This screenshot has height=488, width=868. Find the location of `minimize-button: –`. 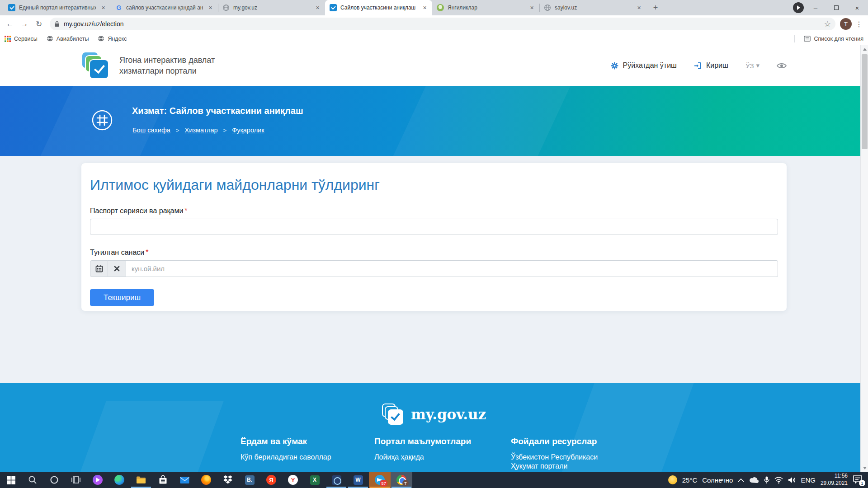

minimize-button: – is located at coordinates (816, 8).